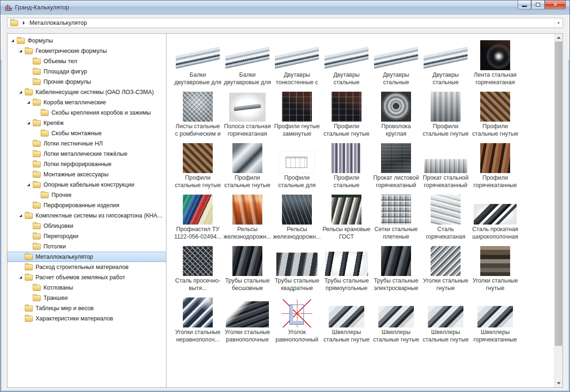 Image resolution: width=570 pixels, height=392 pixels. Describe the element at coordinates (495, 64) in the screenshot. I see `product-item: Лента стальная горячекатаная` at that location.